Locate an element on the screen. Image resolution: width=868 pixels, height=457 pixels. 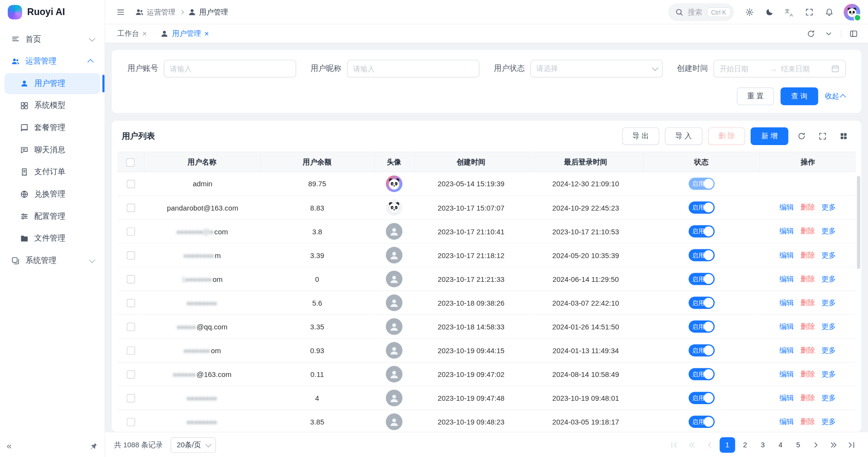
collapse-filter-link: 收起 is located at coordinates (835, 96).